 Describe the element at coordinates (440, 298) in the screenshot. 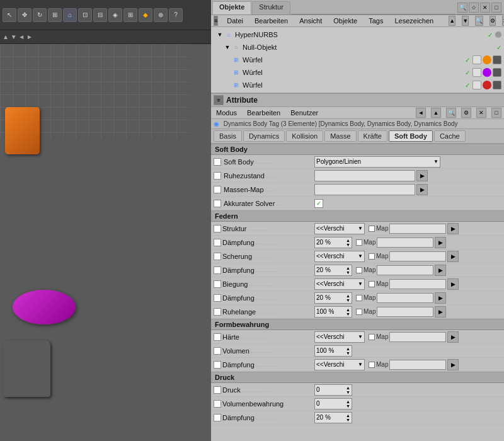

I see `btn-daempfung-3-map: ▶` at that location.